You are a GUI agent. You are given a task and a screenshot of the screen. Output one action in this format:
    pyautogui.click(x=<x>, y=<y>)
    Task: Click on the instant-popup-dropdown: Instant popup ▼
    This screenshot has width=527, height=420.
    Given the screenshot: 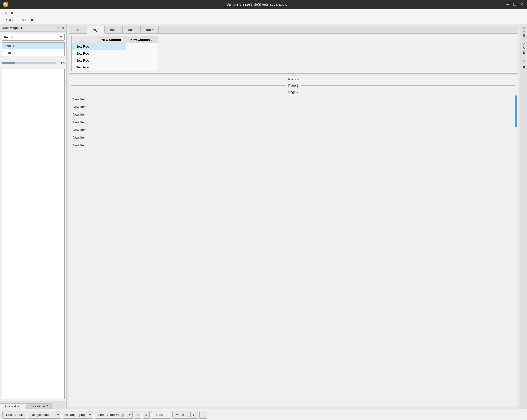 What is the action you would take?
    pyautogui.click(x=78, y=415)
    